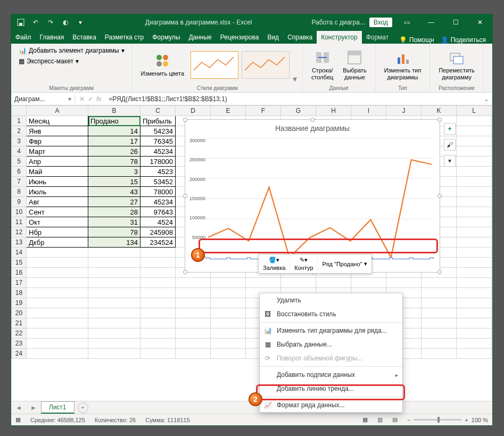  Describe the element at coordinates (439, 111) in the screenshot. I see `col-header-K: K` at that location.